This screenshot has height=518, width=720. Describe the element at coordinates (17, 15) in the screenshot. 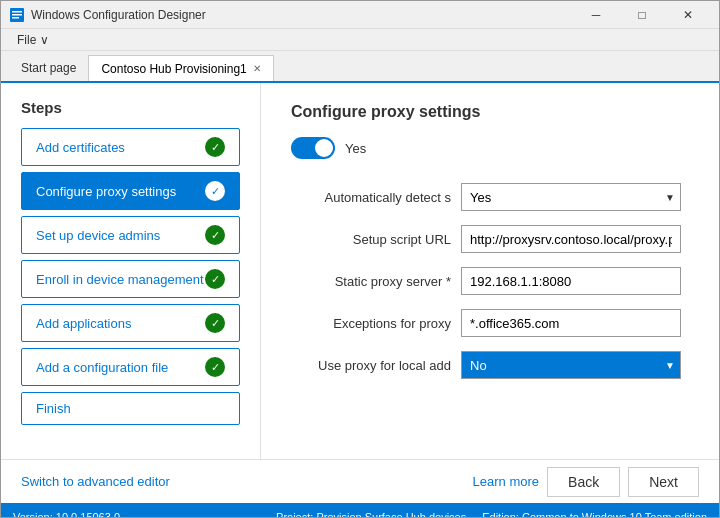

I see `app-icon` at that location.